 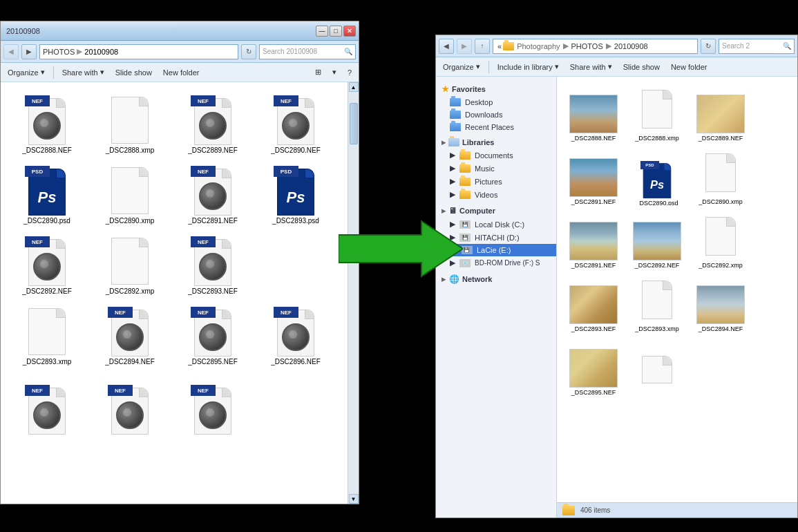 What do you see at coordinates (721, 305) in the screenshot?
I see `right-thumb-dsc2894` at bounding box center [721, 305].